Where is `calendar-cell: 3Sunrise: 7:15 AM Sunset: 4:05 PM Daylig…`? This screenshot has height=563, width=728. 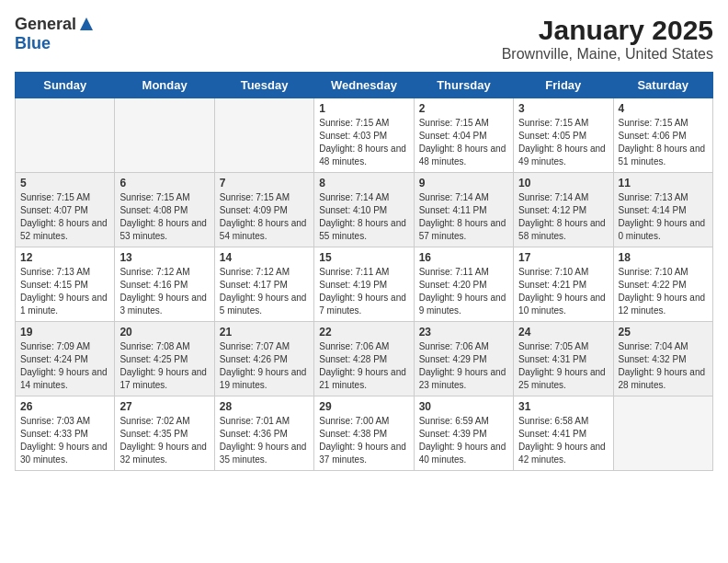 calendar-cell: 3Sunrise: 7:15 AM Sunset: 4:05 PM Daylig… is located at coordinates (563, 136).